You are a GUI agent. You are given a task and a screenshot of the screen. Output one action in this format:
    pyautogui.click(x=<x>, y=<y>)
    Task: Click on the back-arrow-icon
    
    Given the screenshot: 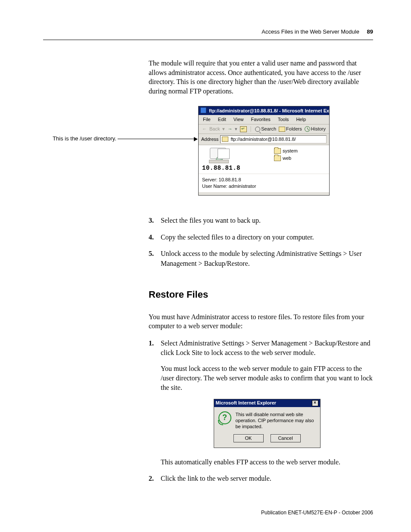 What is the action you would take?
    pyautogui.click(x=204, y=129)
    